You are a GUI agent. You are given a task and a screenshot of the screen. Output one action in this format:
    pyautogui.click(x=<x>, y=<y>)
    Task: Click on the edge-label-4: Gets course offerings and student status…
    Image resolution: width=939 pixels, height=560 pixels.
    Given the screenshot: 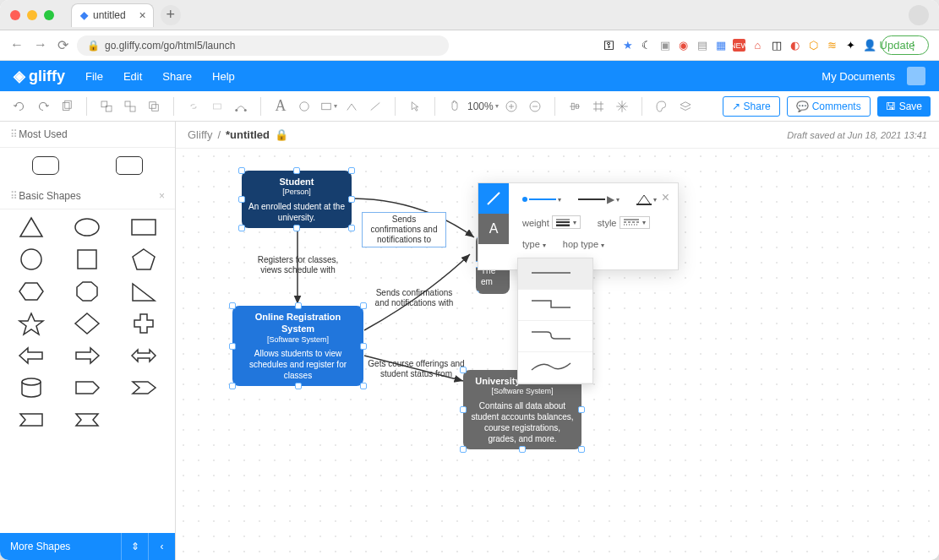 What is the action you would take?
    pyautogui.click(x=416, y=369)
    